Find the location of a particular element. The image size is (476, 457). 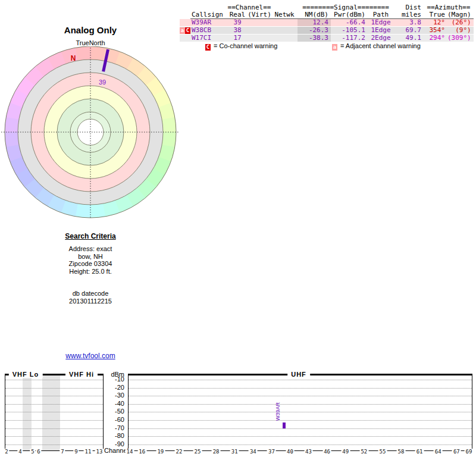

band-label: VHF Lo is located at coordinates (26, 374).